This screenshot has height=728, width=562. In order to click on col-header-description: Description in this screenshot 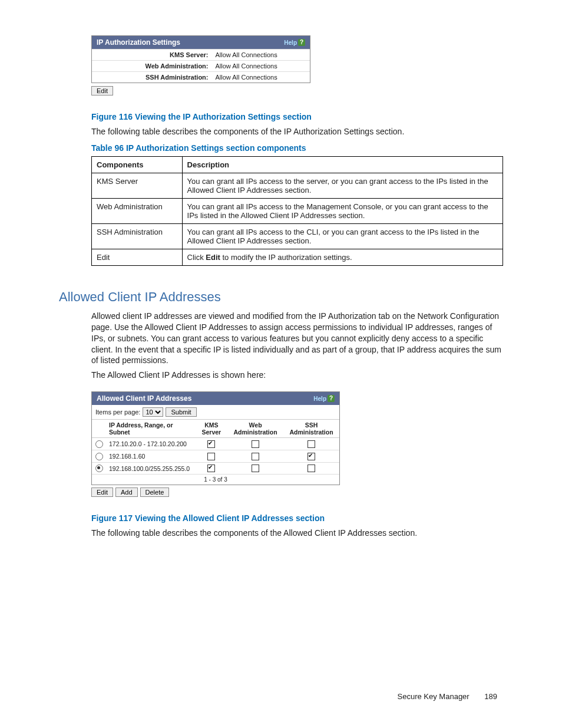, I will do `click(342, 164)`.